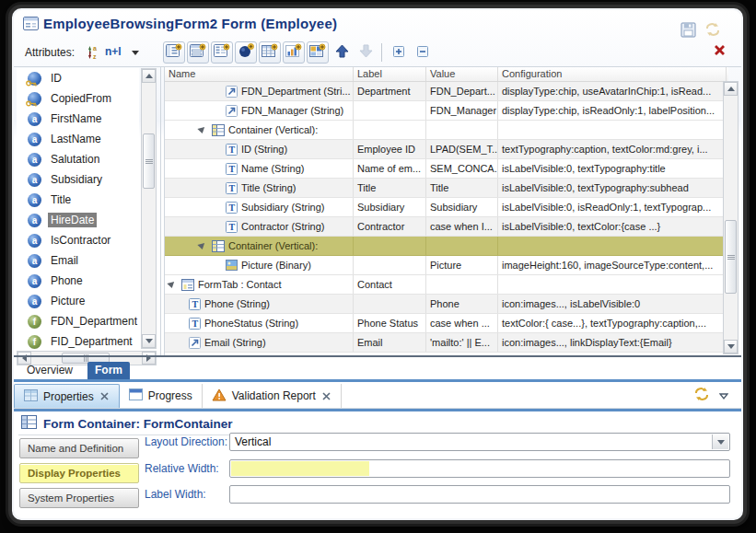 Image resolution: width=756 pixels, height=533 pixels. Describe the element at coordinates (447, 265) in the screenshot. I see `table-row: Picture (Binary)PictureimageHeight:160, …` at that location.